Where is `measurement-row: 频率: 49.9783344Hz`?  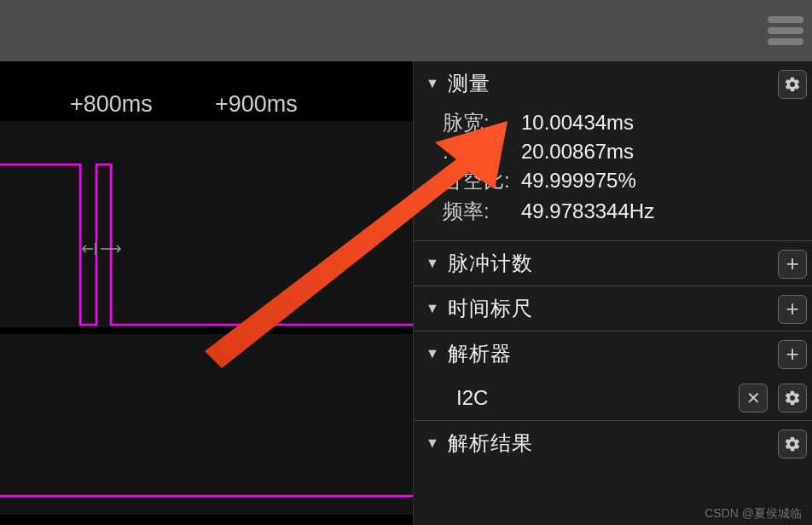 measurement-row: 频率: 49.9783344Hz is located at coordinates (628, 211).